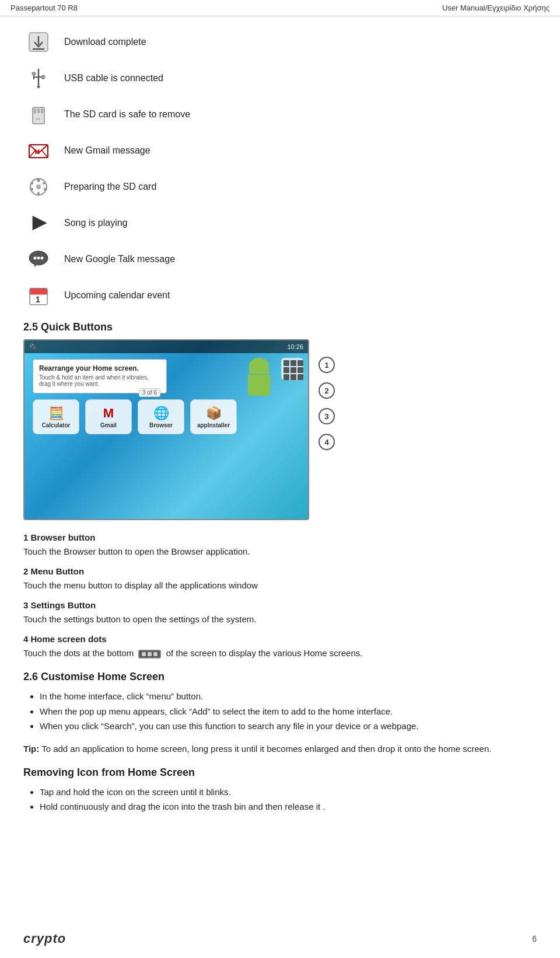  What do you see at coordinates (65, 639) in the screenshot?
I see `button4-label: 4 Home screen dots` at bounding box center [65, 639].